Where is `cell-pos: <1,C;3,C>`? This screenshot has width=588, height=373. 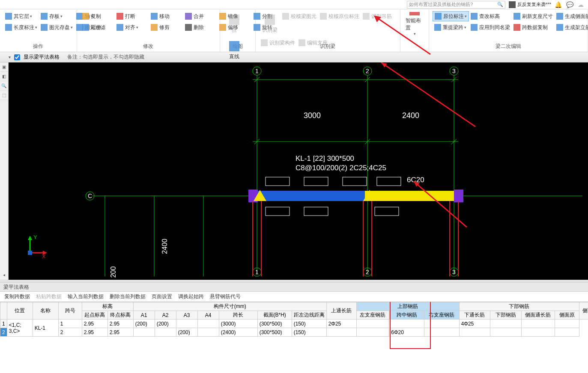
cell-pos: <1,C;3,C> is located at coordinates (20, 328).